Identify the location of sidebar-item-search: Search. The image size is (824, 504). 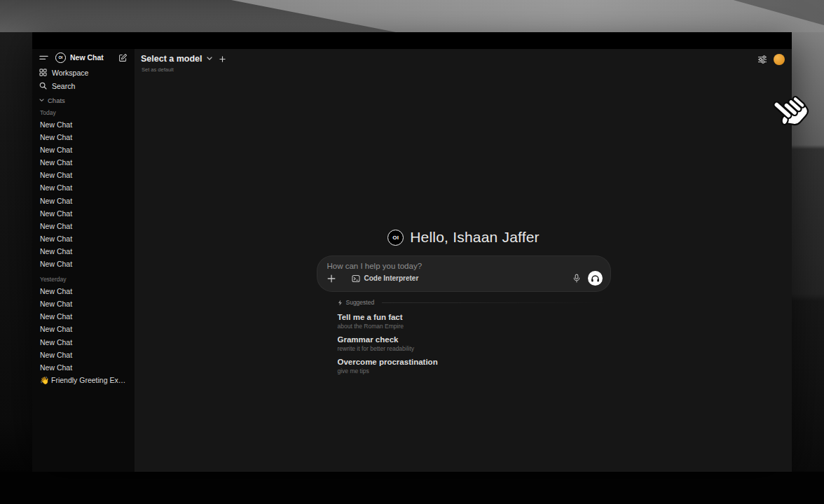
(83, 85).